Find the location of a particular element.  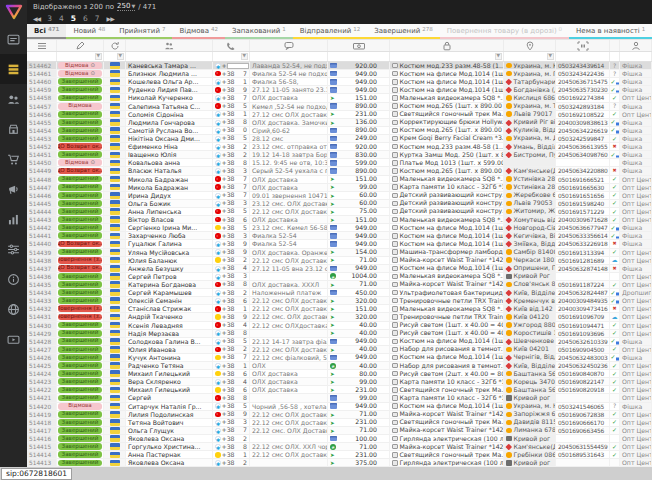

order-row-514415: 514415ЗавершенийГоргулько Христина...+38… is located at coordinates (340, 447).